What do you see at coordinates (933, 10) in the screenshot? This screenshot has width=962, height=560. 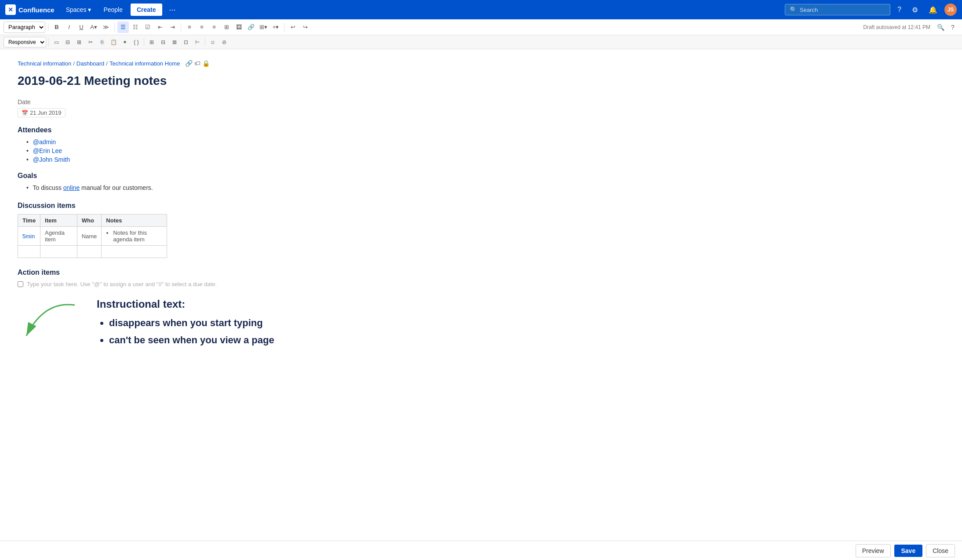 I see `notifications-icon: 🔔` at bounding box center [933, 10].